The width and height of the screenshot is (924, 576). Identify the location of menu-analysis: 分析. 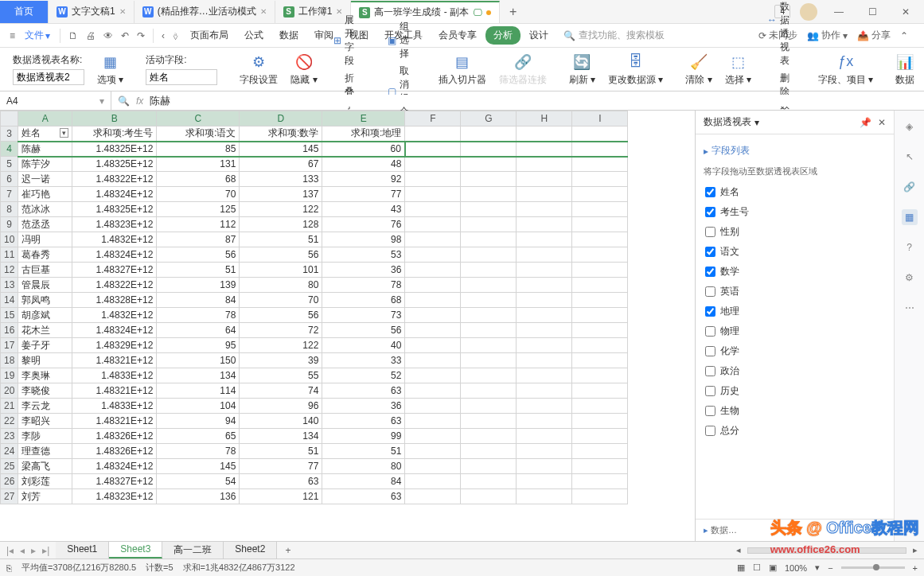
(503, 35).